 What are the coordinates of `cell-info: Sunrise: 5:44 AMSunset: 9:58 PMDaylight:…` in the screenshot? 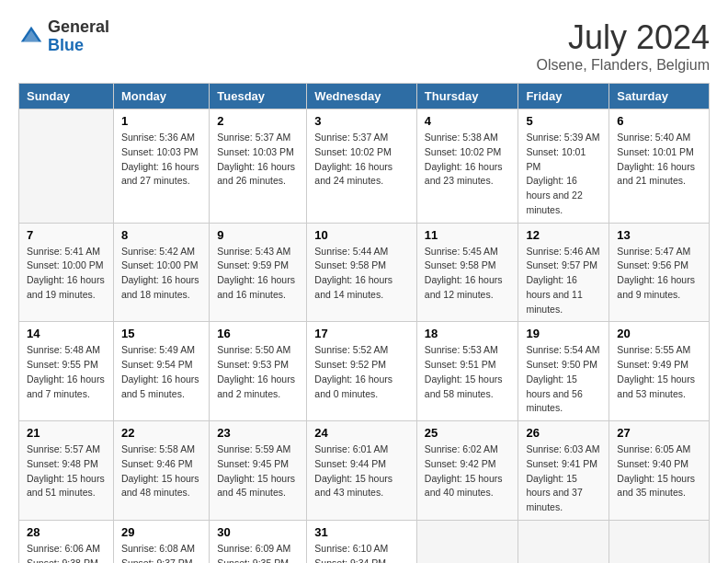 It's located at (362, 274).